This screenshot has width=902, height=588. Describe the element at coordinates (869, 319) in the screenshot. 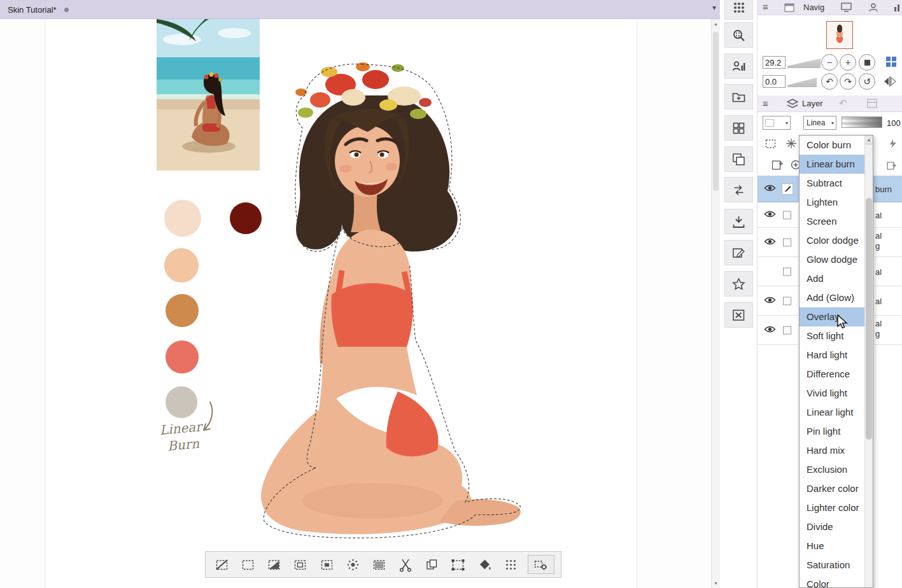

I see `dropdown-scrollbar-thumb` at that location.